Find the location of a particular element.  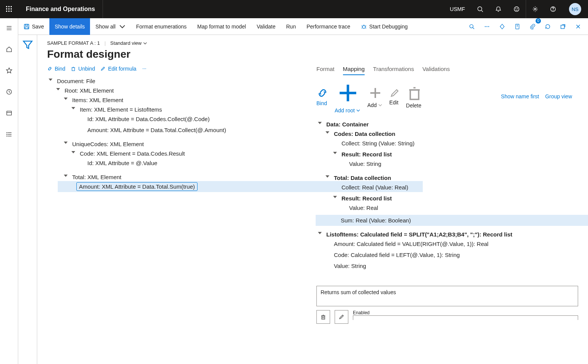

chevron-down-icon is located at coordinates (358, 110).